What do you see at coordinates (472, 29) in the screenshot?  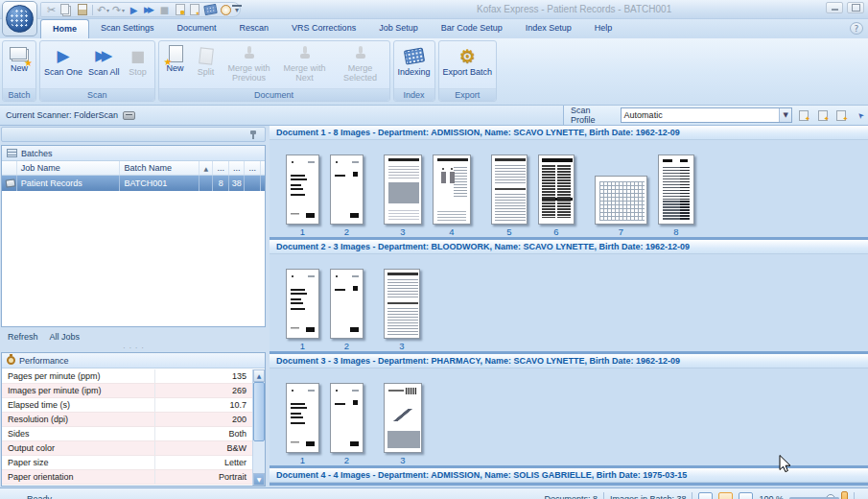 I see `tab-bar-code-setup: Bar Code Setup` at bounding box center [472, 29].